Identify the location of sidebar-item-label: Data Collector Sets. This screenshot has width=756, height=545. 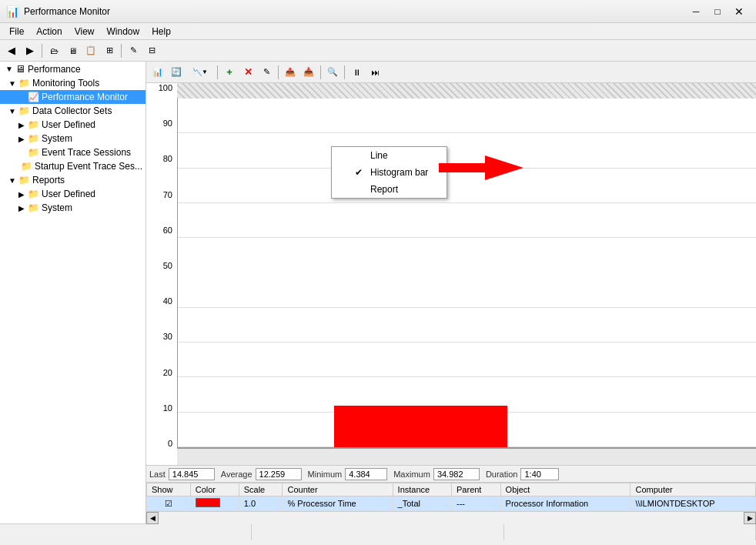
(72, 111).